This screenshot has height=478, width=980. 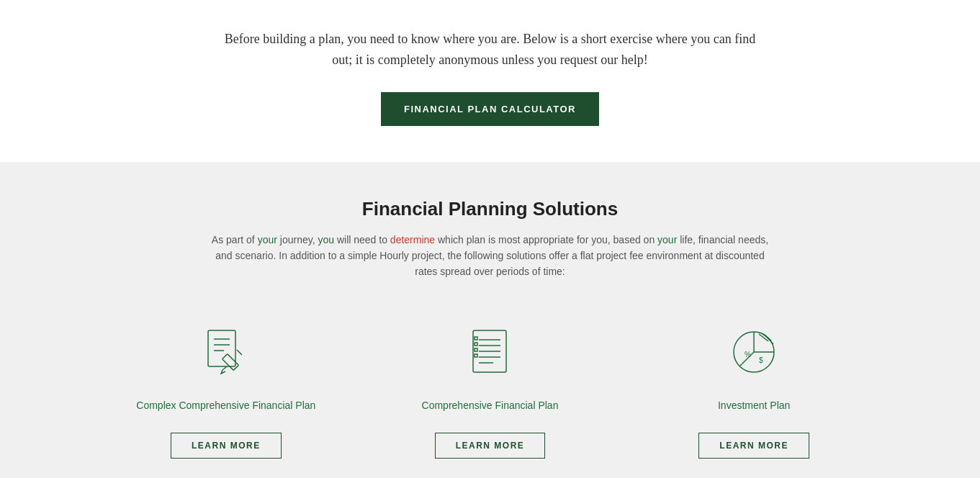 I want to click on document-pencil-icon, so click(x=226, y=352).